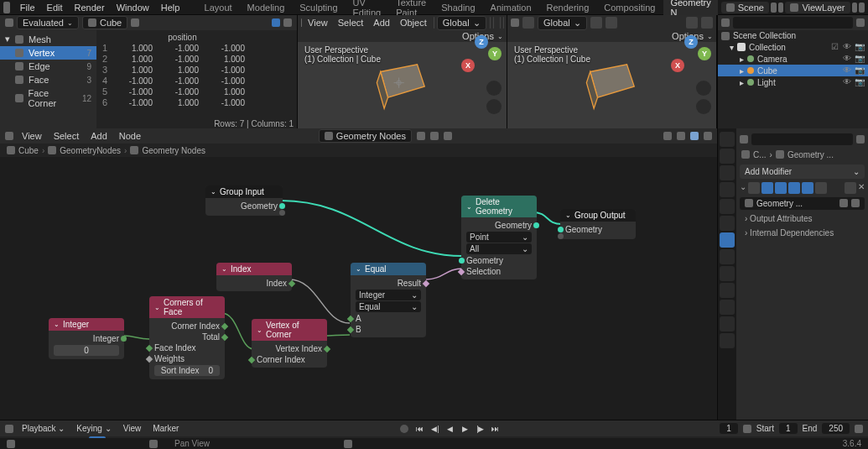 Image resolution: width=868 pixels, height=449 pixels. I want to click on ne-select: Select, so click(67, 136).